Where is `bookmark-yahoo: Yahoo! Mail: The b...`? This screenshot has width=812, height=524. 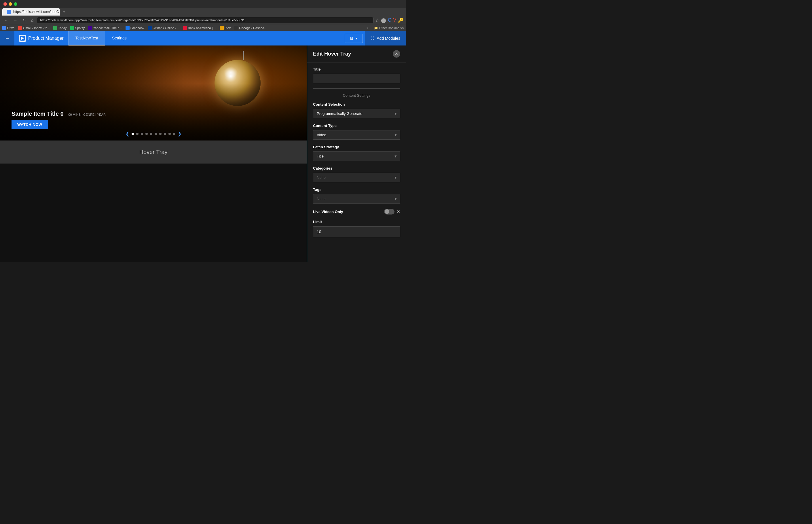 bookmark-yahoo: Yahoo! Mail: The b... is located at coordinates (105, 28).